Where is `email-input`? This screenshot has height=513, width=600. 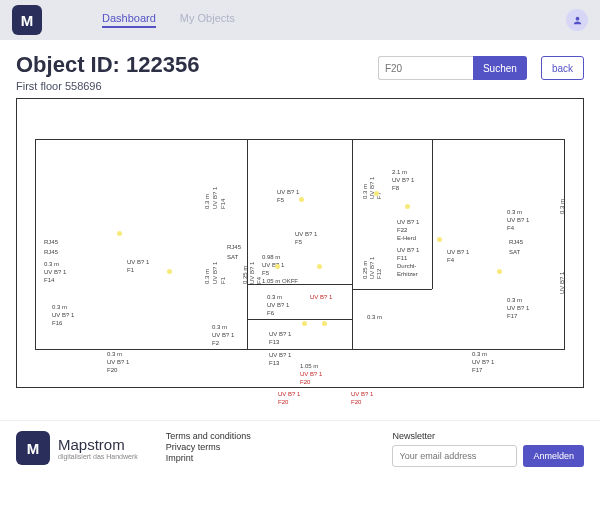
email-input is located at coordinates (454, 456).